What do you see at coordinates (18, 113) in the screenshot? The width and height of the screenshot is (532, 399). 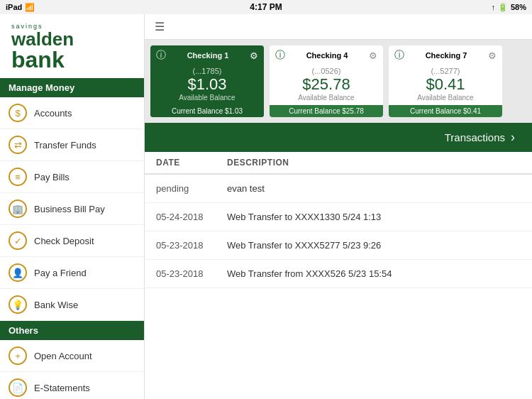 I see `accounts-icon: $` at bounding box center [18, 113].